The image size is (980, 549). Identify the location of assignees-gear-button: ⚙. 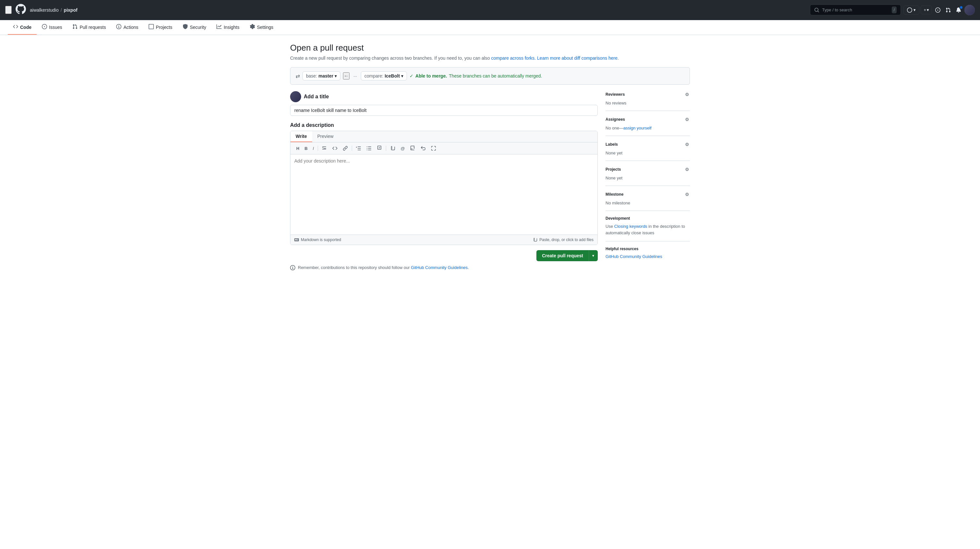
(687, 119).